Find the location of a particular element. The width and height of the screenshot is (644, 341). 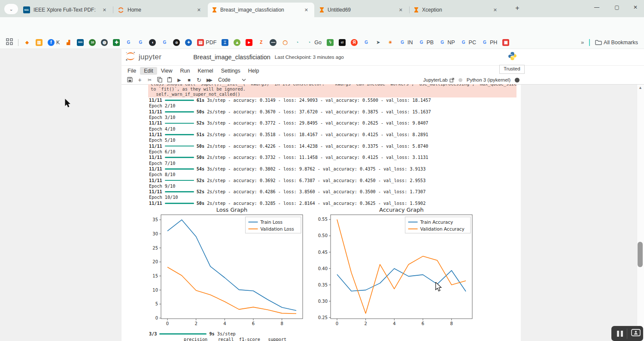

bookmark-blue-bridge: ⌶ is located at coordinates (225, 43).